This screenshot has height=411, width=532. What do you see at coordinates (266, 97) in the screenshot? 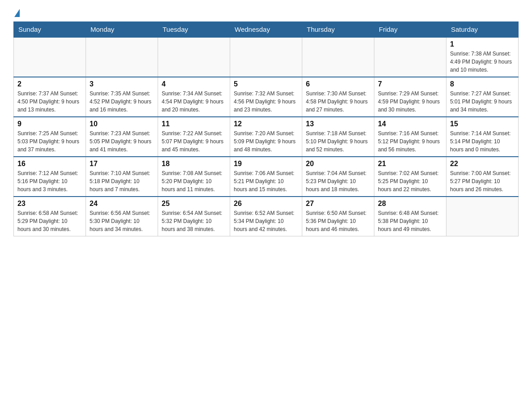
I see `calendar-week-row: 2Sunrise: 7:37 AM Sunset: 4:50 PM Daylig…` at bounding box center [266, 97].